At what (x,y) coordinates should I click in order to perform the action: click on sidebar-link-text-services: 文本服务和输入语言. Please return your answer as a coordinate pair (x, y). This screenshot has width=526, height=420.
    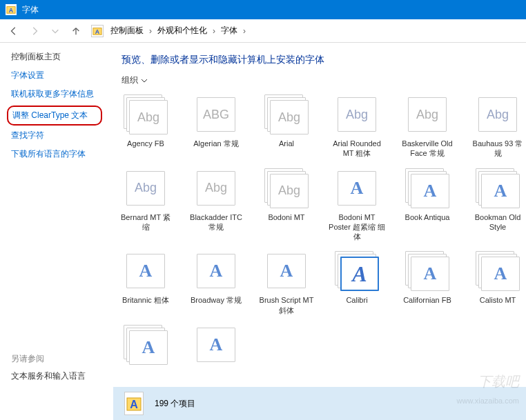
    Looking at the image, I should click on (57, 377).